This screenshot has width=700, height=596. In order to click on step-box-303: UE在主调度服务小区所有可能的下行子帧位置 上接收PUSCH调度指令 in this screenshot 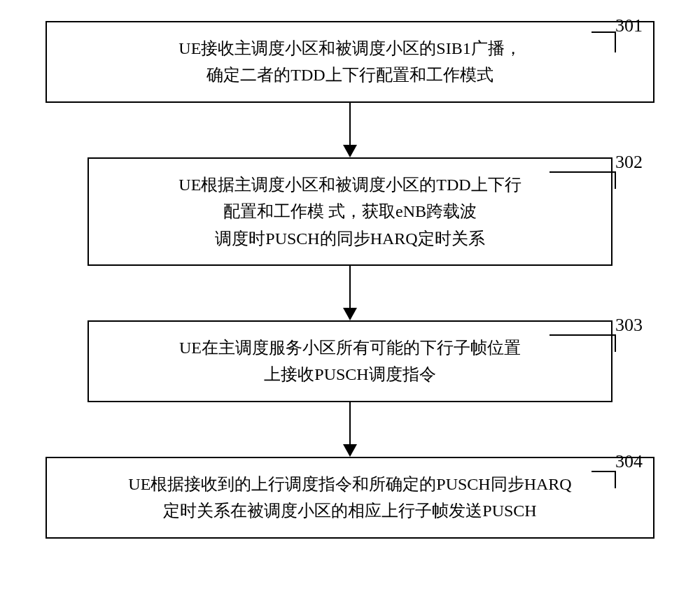, I will do `click(350, 361)`.